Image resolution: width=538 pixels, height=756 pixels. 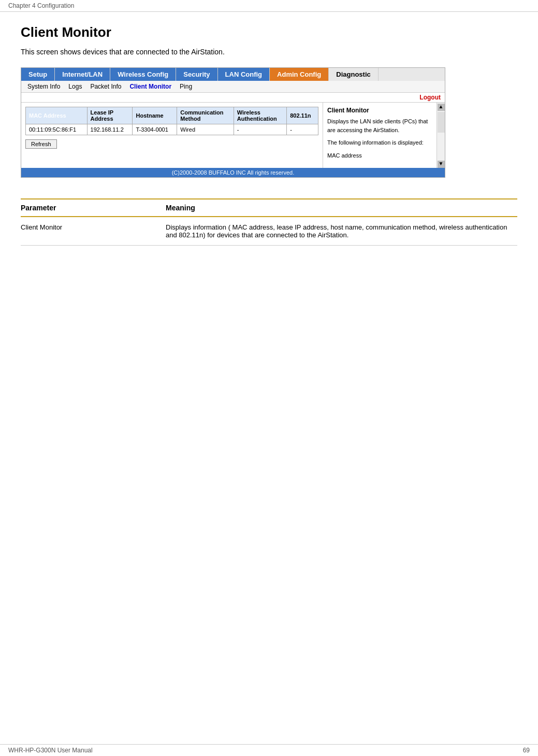 What do you see at coordinates (260, 116) in the screenshot?
I see `col-wireless-auth: WirelessAuthentication` at bounding box center [260, 116].